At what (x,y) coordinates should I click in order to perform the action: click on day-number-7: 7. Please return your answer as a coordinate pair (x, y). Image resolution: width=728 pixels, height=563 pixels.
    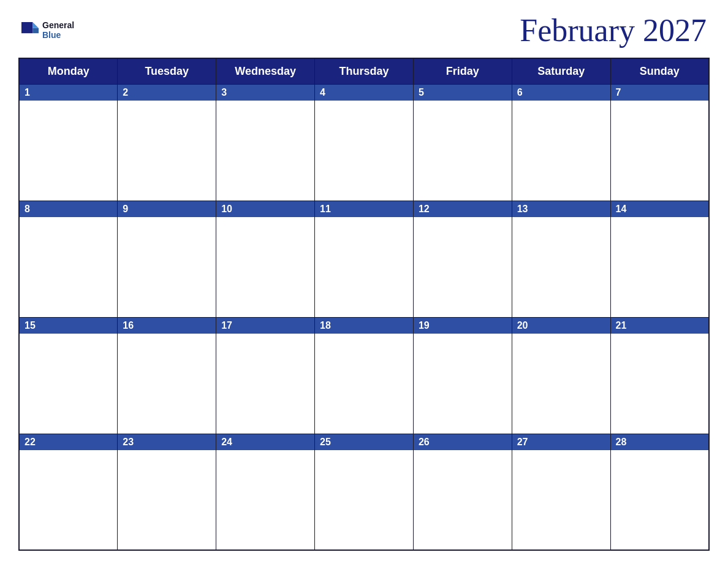
    Looking at the image, I should click on (659, 93).